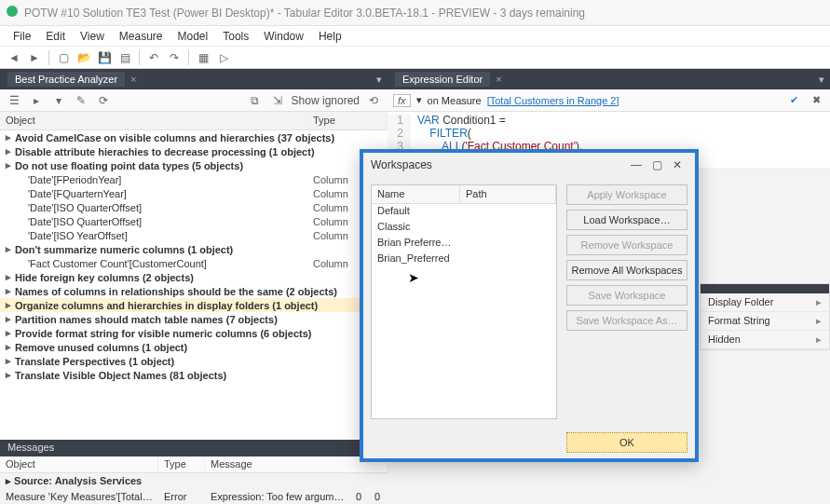  I want to click on col-type: Type, so click(347, 121).